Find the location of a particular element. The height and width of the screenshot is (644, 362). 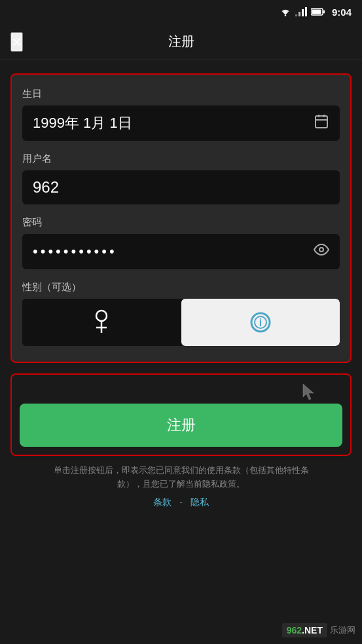

password-label: 密码 is located at coordinates (181, 223).